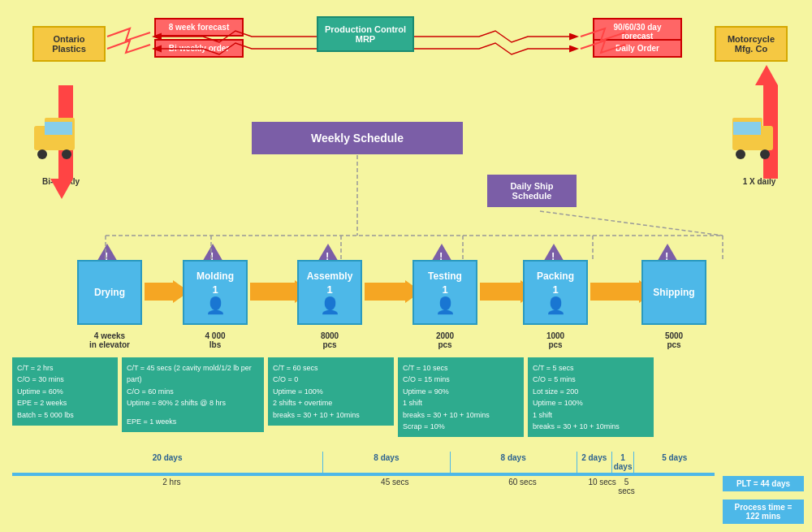 This screenshot has height=532, width=812. Describe the element at coordinates (214, 289) in the screenshot. I see `molding-number: 1` at that location.